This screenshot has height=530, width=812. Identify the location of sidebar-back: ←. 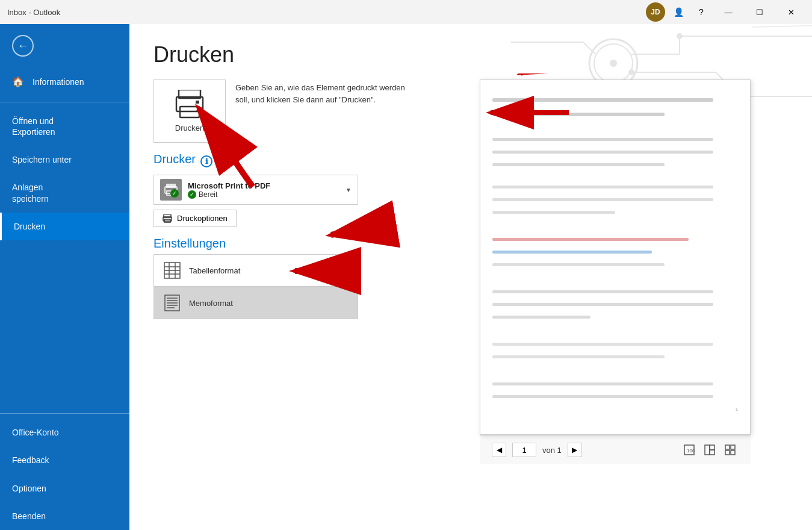
(65, 46).